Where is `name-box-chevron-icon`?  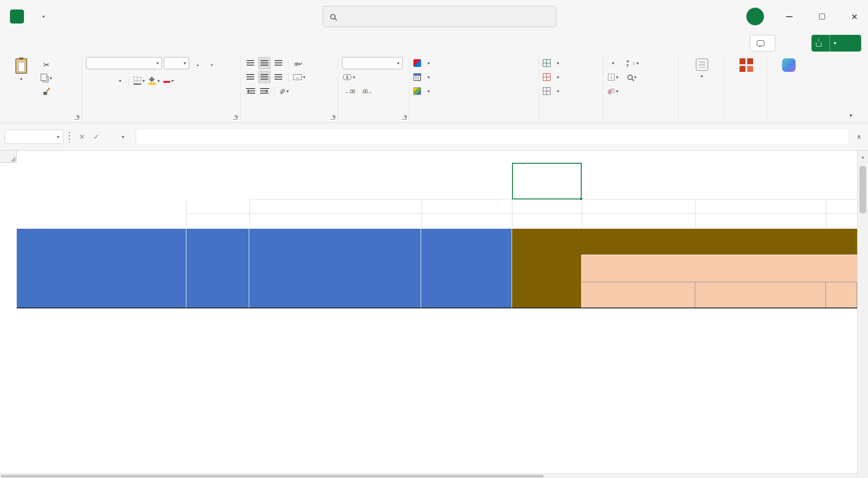 name-box-chevron-icon is located at coordinates (58, 137).